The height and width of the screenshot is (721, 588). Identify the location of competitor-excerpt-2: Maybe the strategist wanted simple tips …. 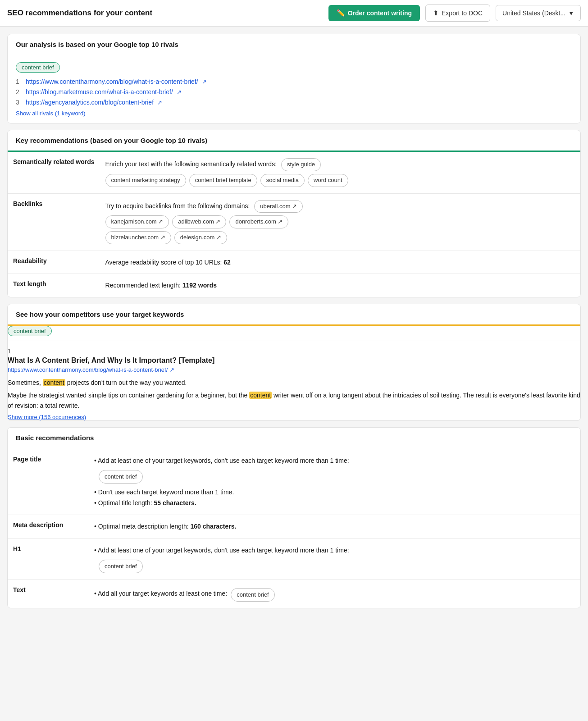
(294, 400).